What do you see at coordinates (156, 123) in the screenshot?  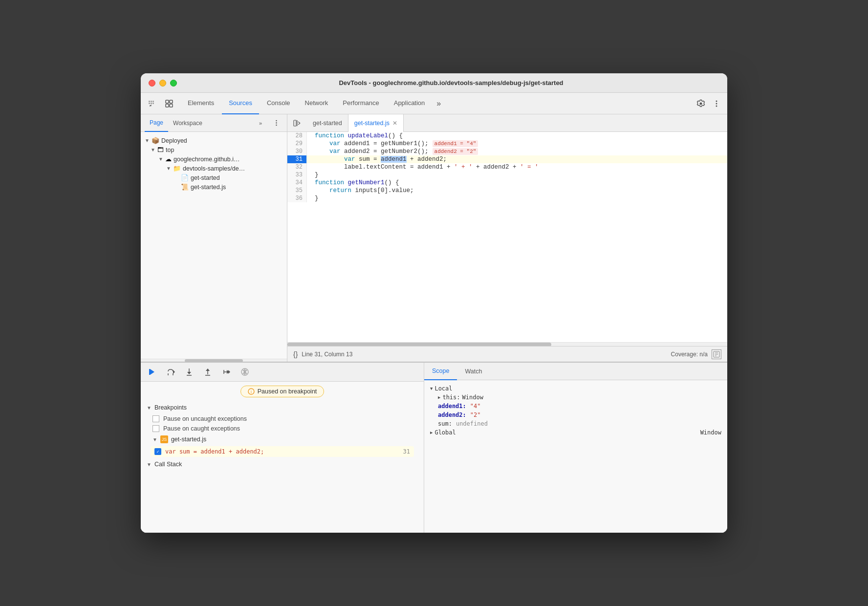 I see `subtab-page: Page` at bounding box center [156, 123].